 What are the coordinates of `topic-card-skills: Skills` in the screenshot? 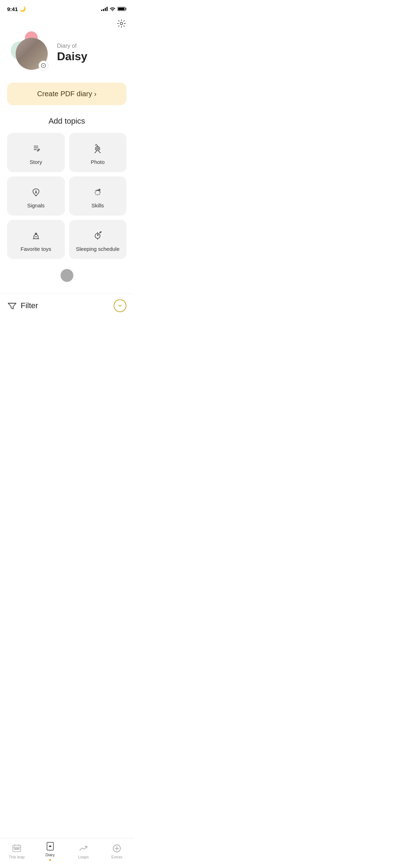 It's located at (98, 196).